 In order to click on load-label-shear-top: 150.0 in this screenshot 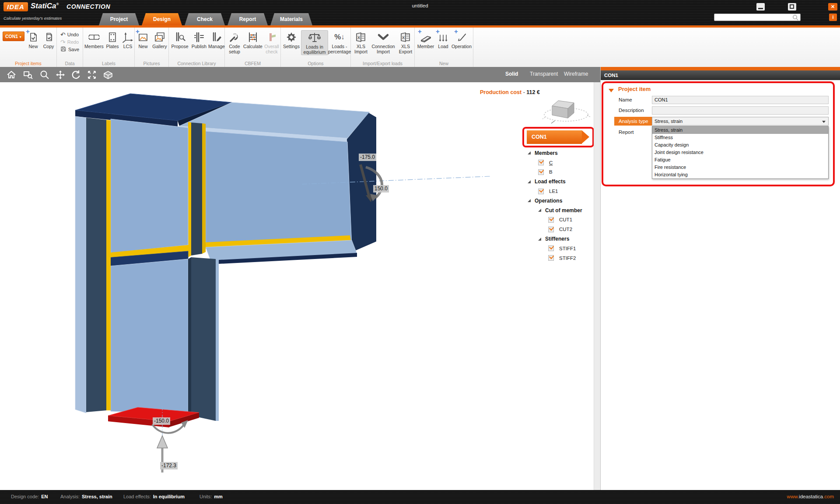, I will do `click(381, 189)`.